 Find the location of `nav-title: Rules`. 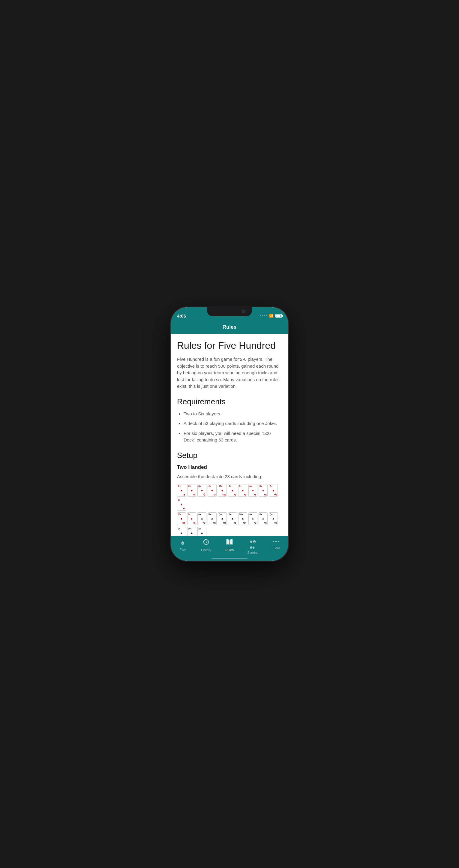

nav-title: Rules is located at coordinates (230, 327).